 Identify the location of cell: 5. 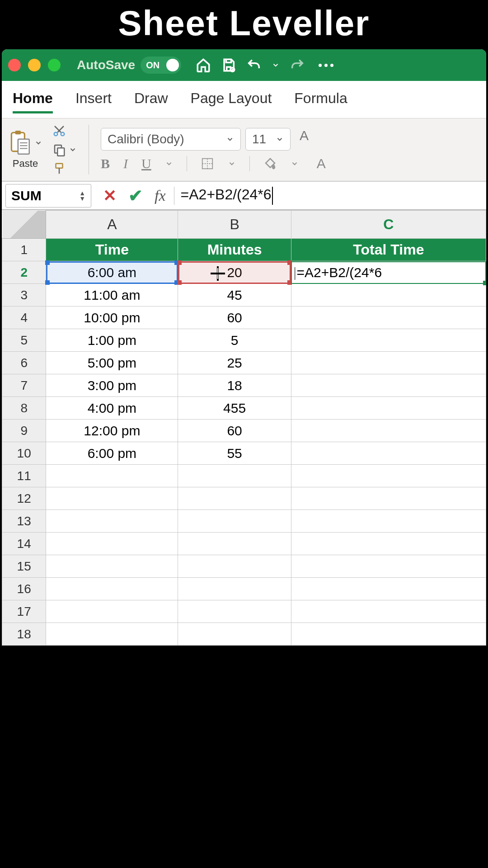
(235, 340).